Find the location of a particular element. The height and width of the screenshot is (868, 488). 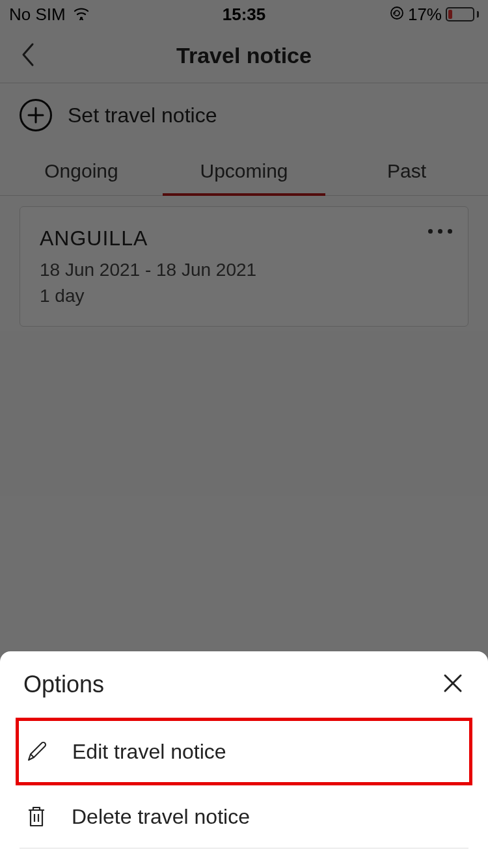

edit-travel-notice-button: Edit travel notice is located at coordinates (244, 752).